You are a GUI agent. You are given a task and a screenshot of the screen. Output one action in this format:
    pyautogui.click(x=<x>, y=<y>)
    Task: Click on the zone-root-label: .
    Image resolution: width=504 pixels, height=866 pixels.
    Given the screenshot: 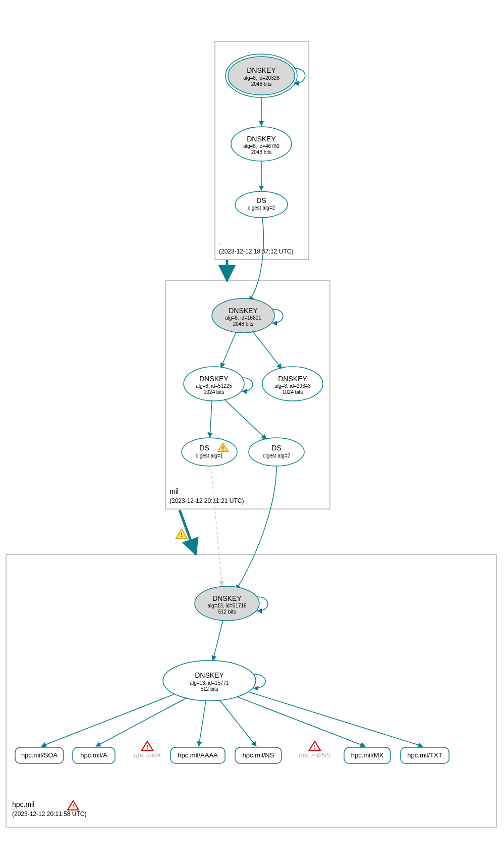 What is the action you would take?
    pyautogui.click(x=220, y=242)
    